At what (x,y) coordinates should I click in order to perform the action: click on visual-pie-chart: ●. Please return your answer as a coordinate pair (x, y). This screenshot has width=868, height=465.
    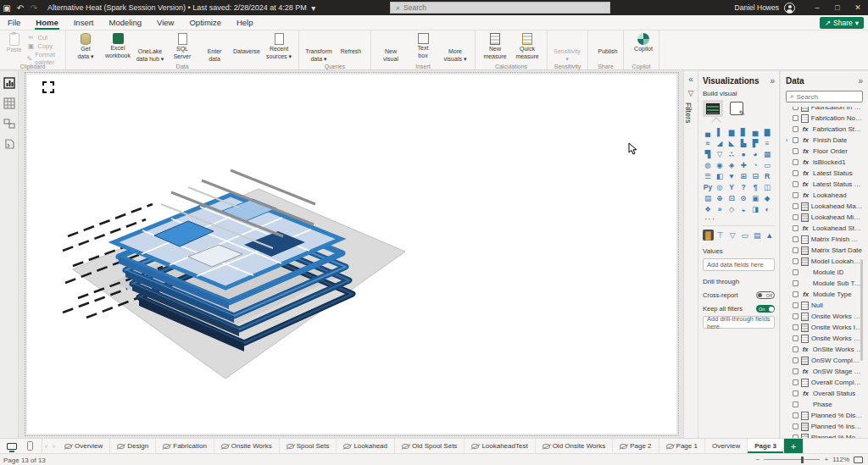
    Looking at the image, I should click on (743, 154).